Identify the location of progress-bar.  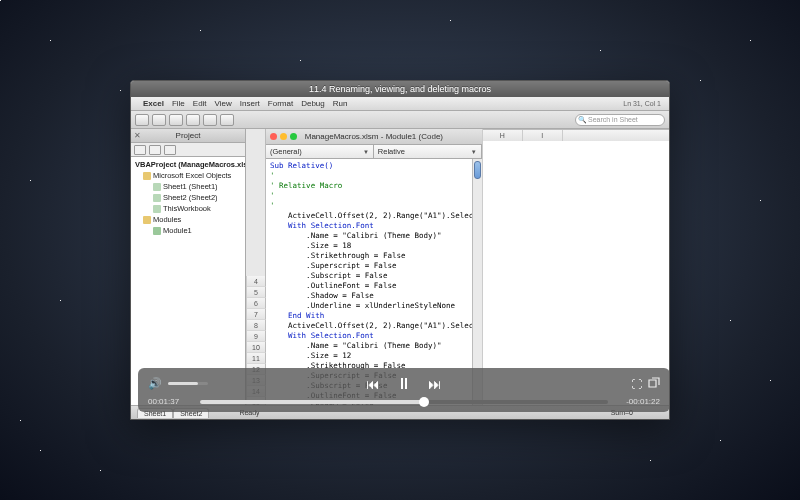
(404, 402).